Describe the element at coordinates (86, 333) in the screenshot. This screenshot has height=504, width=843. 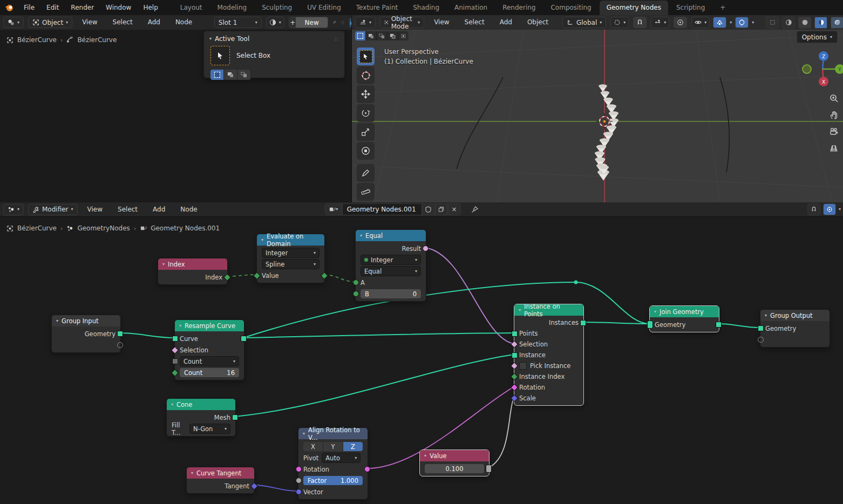
I see `node-group-input: ▾Group Input Geometry` at that location.